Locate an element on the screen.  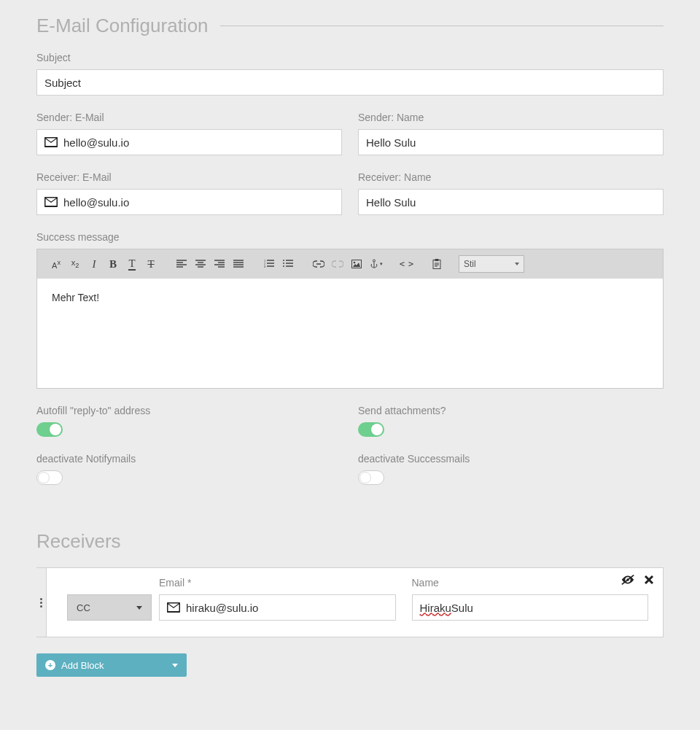
receiver-name-value-part1: Hiraku is located at coordinates (436, 608).